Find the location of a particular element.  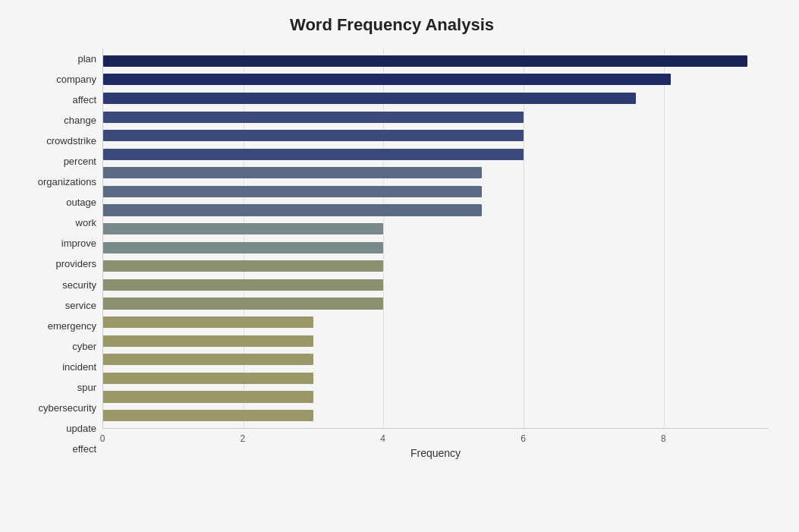

y-label: service is located at coordinates (56, 305).